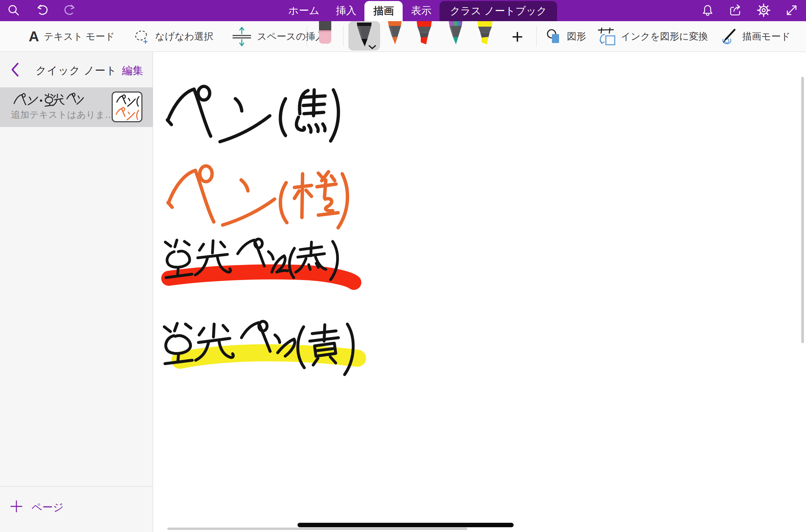 This screenshot has height=532, width=806. What do you see at coordinates (258, 197) in the screenshot?
I see `ink-stroke-pen-orange` at bounding box center [258, 197].